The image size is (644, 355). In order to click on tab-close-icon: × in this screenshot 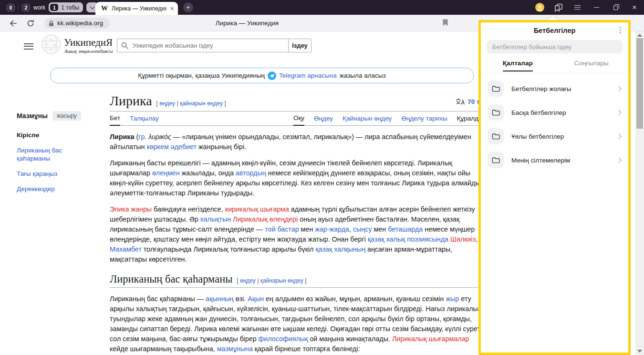, I will do `click(172, 9)`.